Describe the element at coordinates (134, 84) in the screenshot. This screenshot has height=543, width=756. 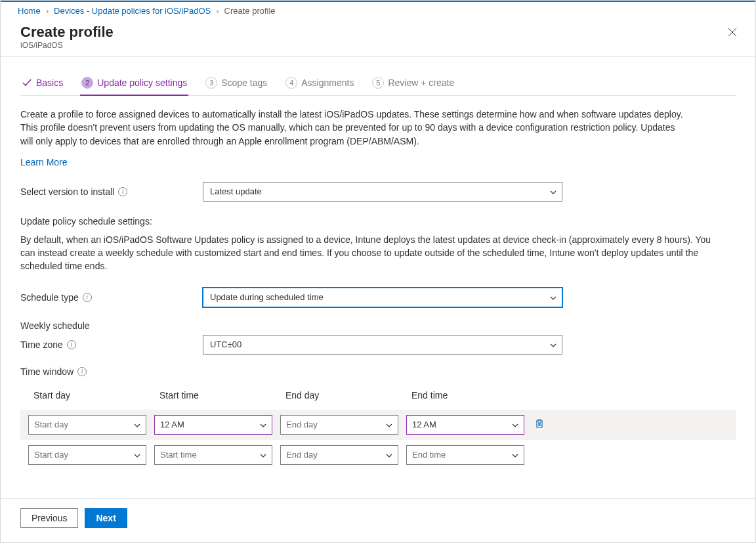
I see `tab-update-policy-settings: 2 Update policy settings` at that location.